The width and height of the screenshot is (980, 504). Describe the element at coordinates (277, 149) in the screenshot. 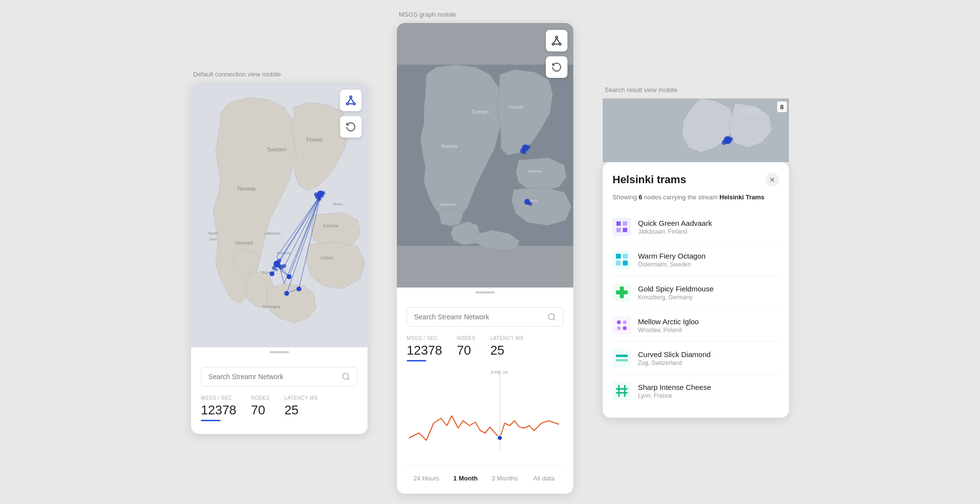

I see `svg-text: Sweden` at that location.